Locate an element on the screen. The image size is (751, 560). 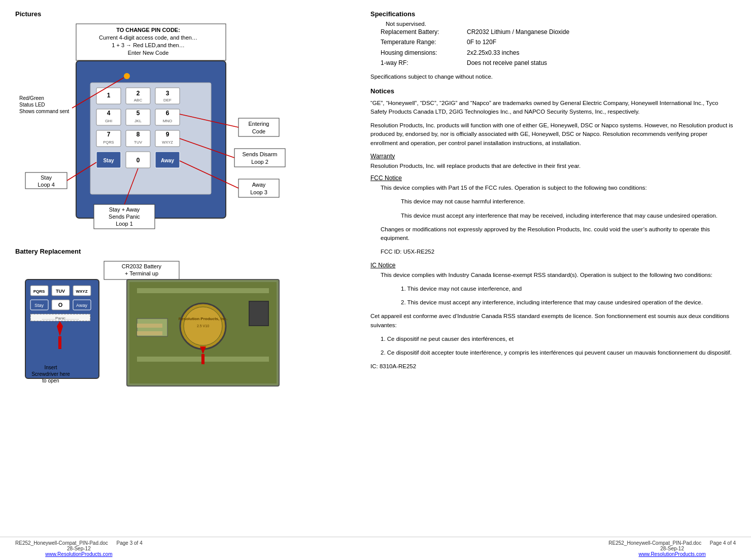
ic-intro: This device complies with Industry Canad… is located at coordinates (558, 275).